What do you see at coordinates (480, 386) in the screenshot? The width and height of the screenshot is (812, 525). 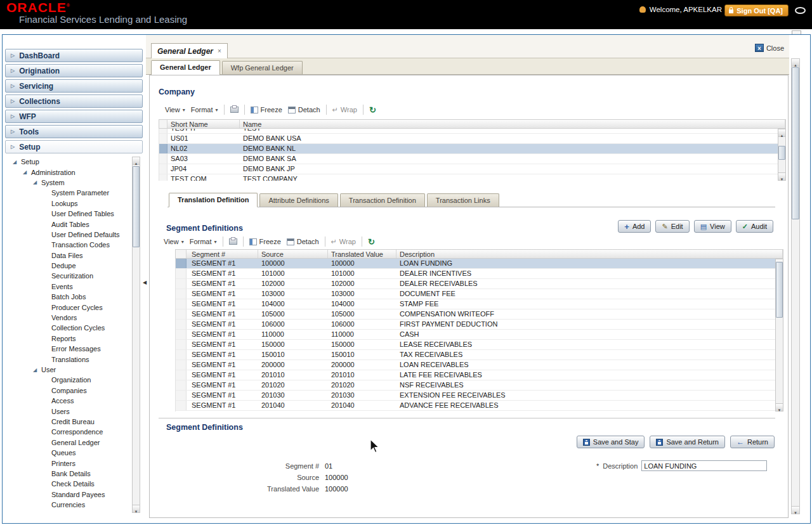 I see `segment-row: SEGMENT #1201020201020NSF RECEIVABLES` at bounding box center [480, 386].